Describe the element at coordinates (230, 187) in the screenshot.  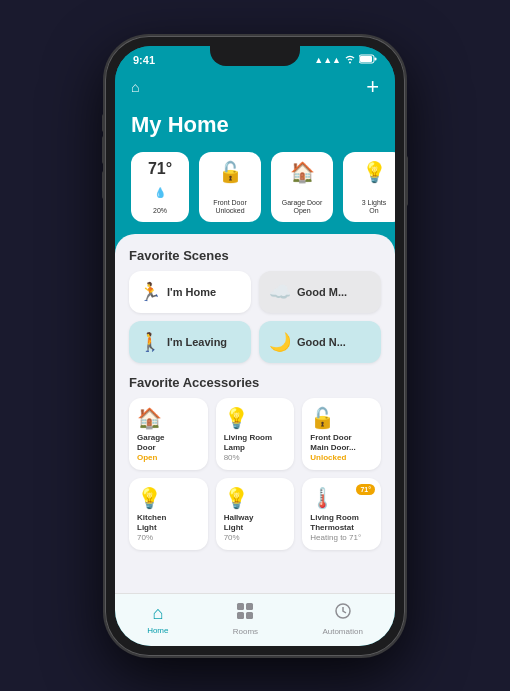
I see `front-door-tile: 🔓 Front DoorUnlocked` at that location.